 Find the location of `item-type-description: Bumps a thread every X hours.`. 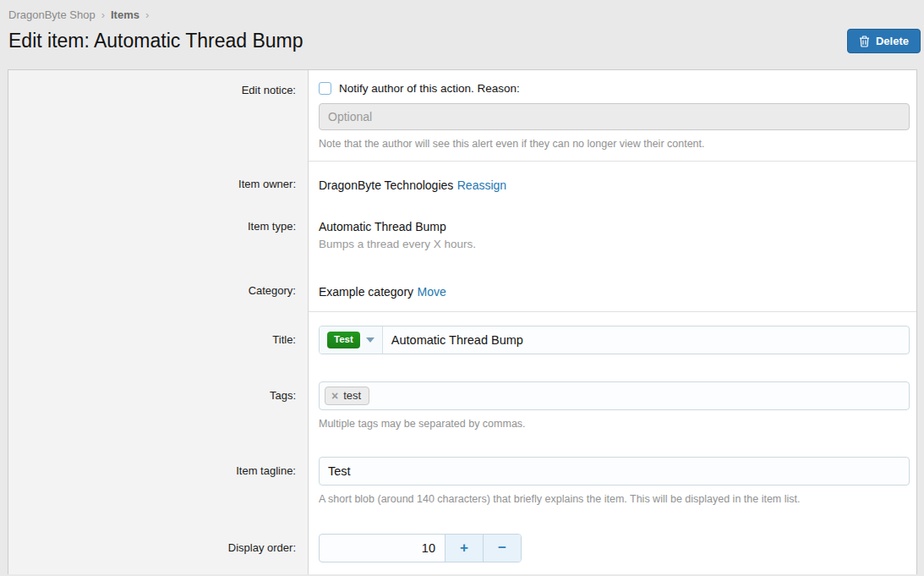

item-type-description: Bumps a thread every X hours. is located at coordinates (614, 244).